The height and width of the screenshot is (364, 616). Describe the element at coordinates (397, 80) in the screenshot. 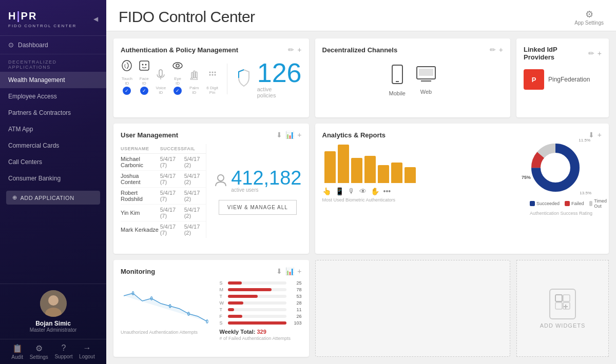

I see `mobile-channel: Mobile` at that location.